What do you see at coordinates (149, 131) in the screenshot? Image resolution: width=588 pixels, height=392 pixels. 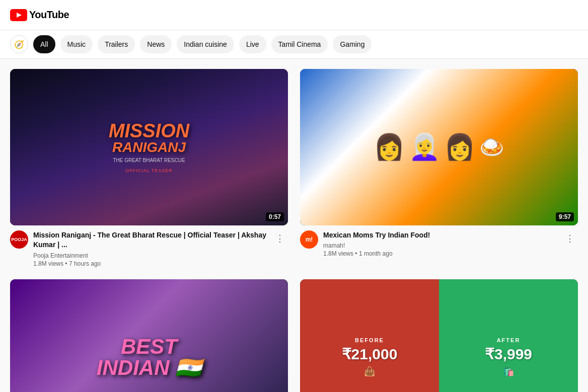 I see `thumb-title-line1: MISSION` at bounding box center [149, 131].